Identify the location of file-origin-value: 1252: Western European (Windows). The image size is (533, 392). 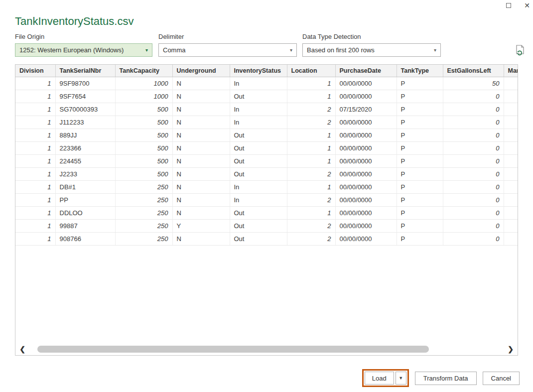
(81, 50).